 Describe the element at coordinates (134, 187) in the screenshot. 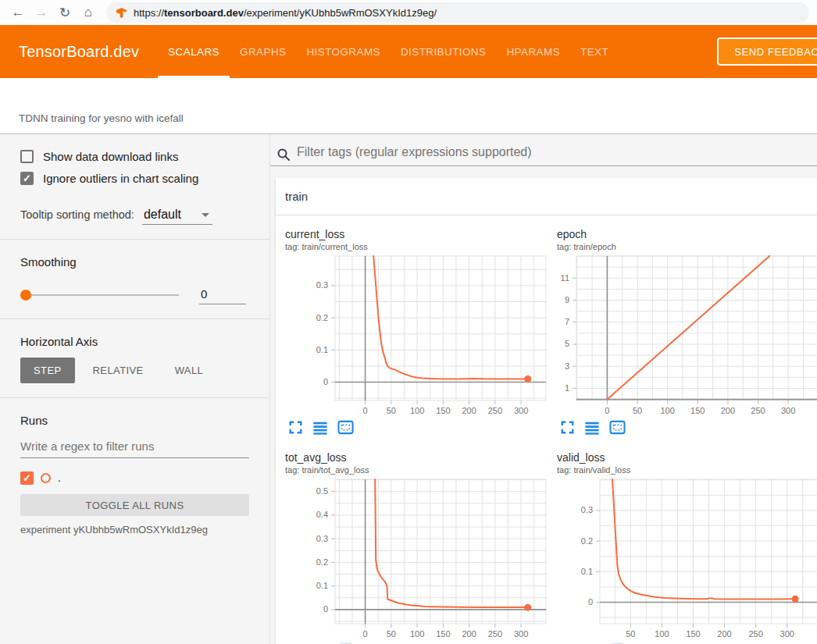

I see `general-settings-section: Show data download links ✓ Ignore outlie…` at that location.